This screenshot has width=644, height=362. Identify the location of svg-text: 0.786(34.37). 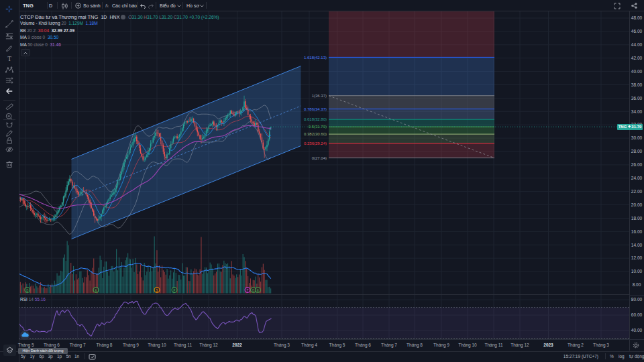
(315, 109).